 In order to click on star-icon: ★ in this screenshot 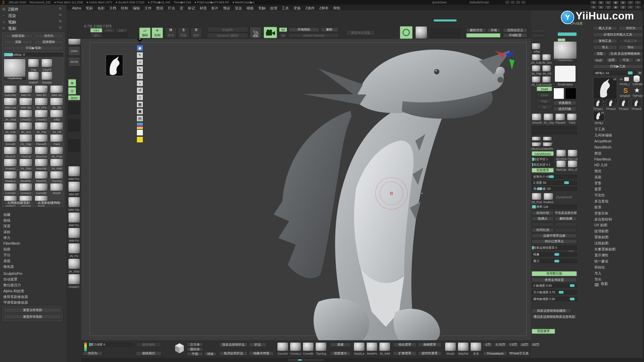, I will do `click(637, 90)`.